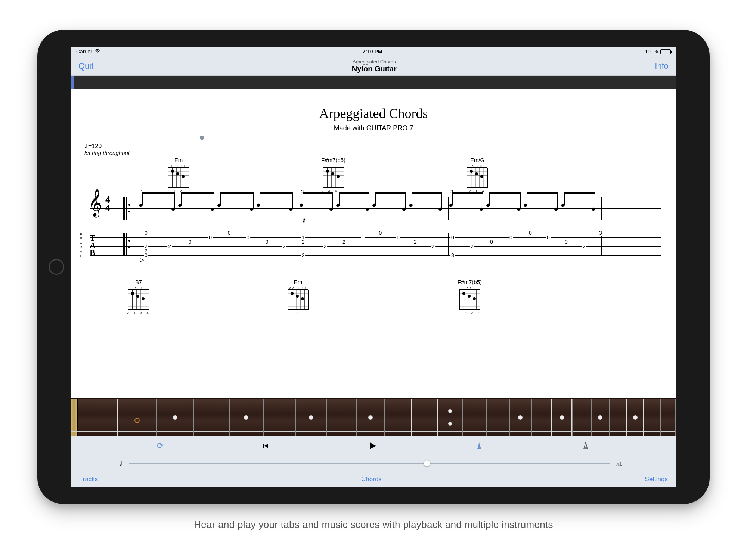 This screenshot has width=747, height=560. What do you see at coordinates (179, 160) in the screenshot?
I see `chord-name: Em` at bounding box center [179, 160].